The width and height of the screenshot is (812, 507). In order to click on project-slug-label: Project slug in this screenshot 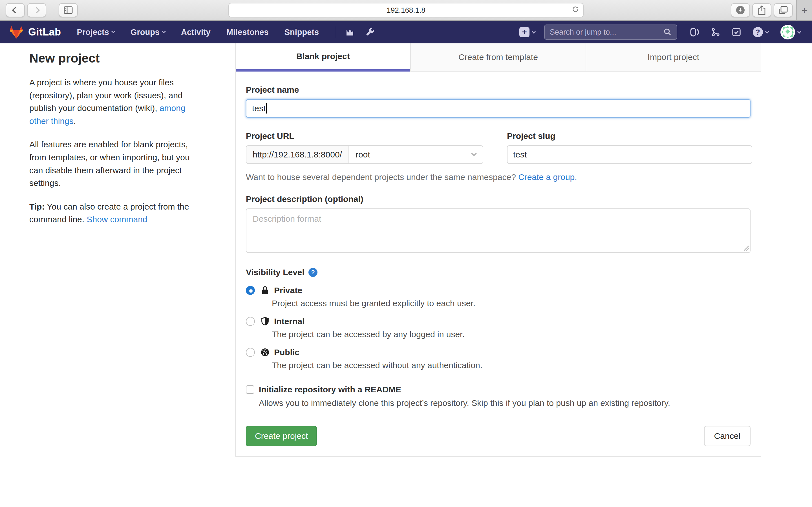, I will do `click(629, 136)`.